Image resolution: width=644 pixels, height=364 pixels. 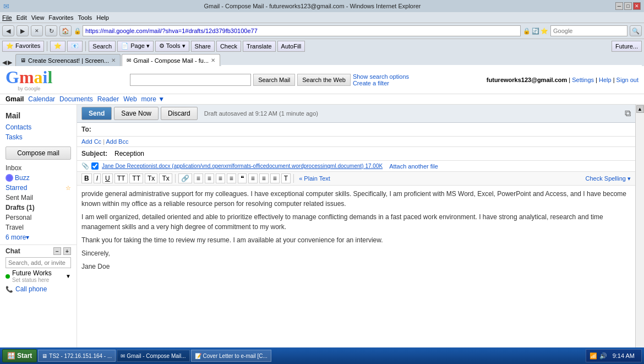 I want to click on sidebar-buzz: Buzz, so click(x=39, y=178).